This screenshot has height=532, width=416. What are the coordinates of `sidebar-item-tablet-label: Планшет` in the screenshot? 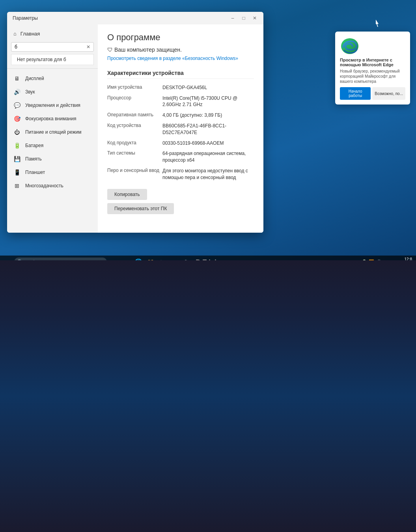 It's located at (35, 172).